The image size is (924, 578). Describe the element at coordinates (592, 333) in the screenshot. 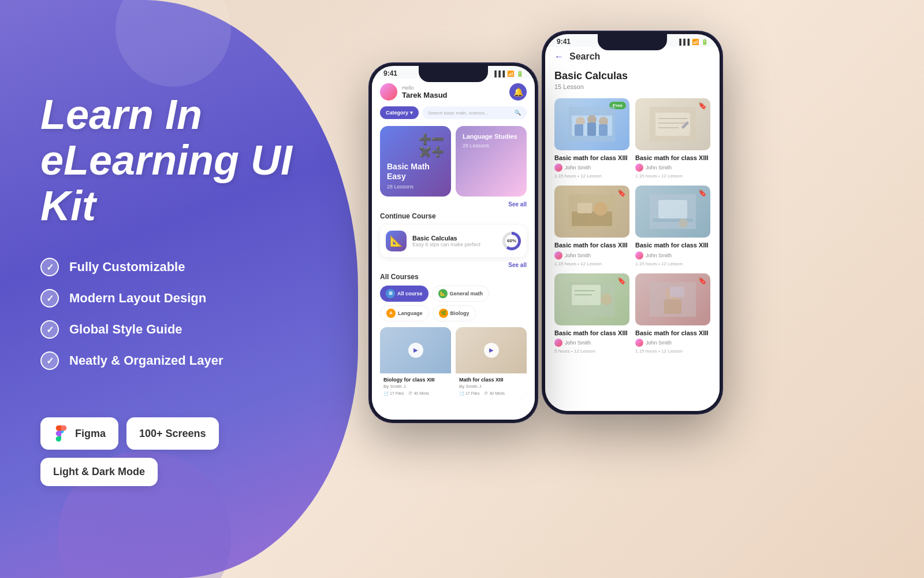

I see `course-title-5: Basic math for class XIII` at that location.